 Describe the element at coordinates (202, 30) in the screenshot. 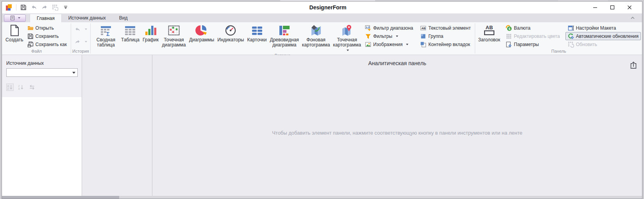

I see `pie-chart-icon` at that location.